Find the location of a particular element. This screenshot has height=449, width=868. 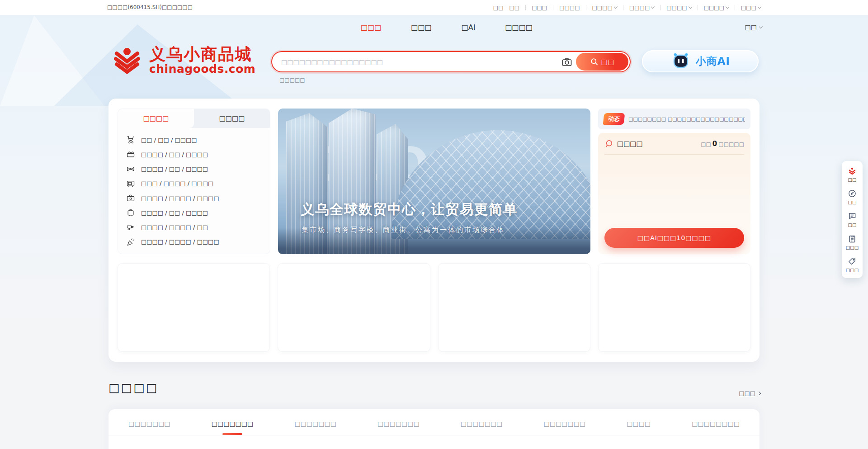

category-row: □□□□ / □□□□ / □□ is located at coordinates (194, 227).